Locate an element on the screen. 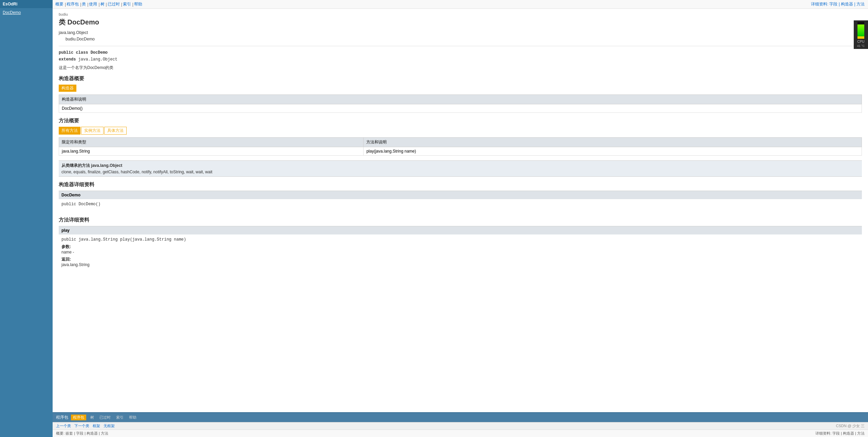  cpu-label: CPU is located at coordinates (861, 41).